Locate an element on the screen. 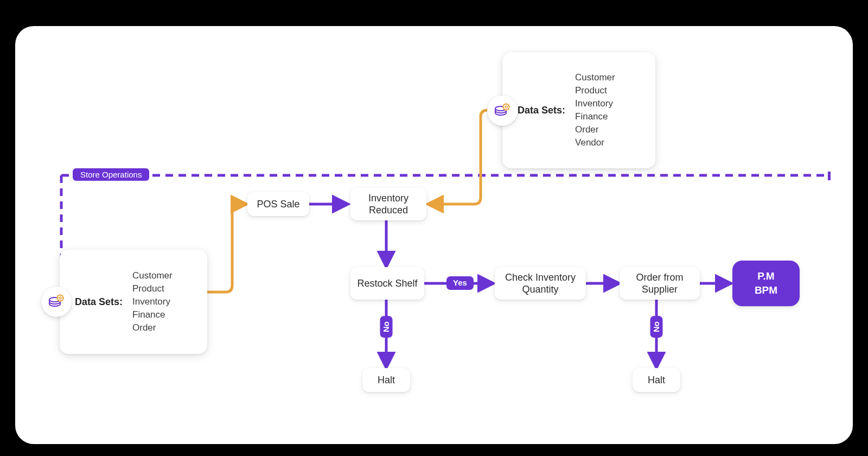  node-inventory-reduced: Inventory Reduced is located at coordinates (388, 204).